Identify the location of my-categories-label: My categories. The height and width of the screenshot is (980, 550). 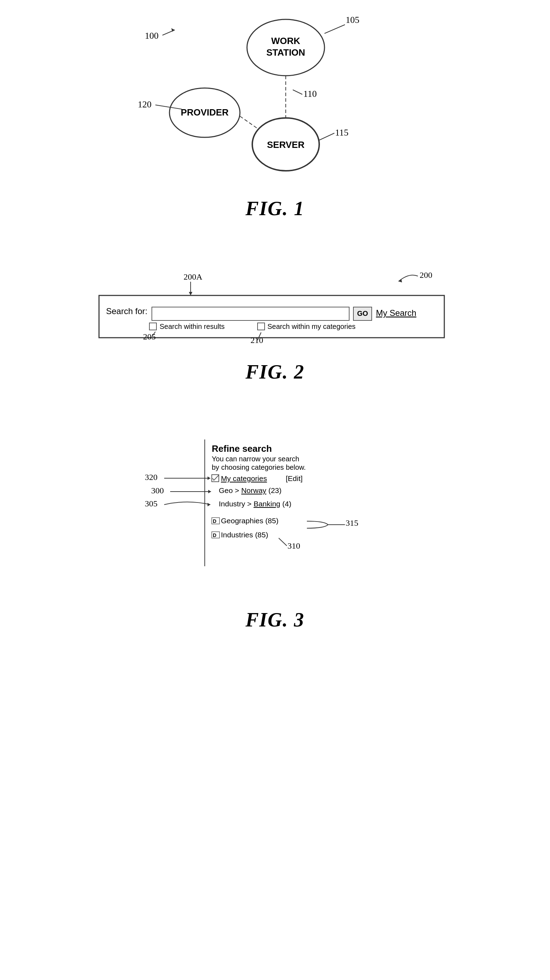
(244, 479).